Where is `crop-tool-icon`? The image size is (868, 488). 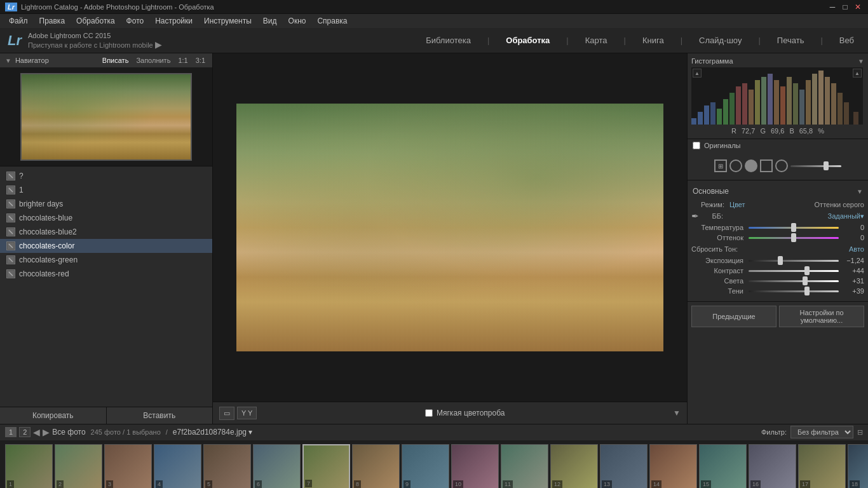
crop-tool-icon is located at coordinates (736, 166).